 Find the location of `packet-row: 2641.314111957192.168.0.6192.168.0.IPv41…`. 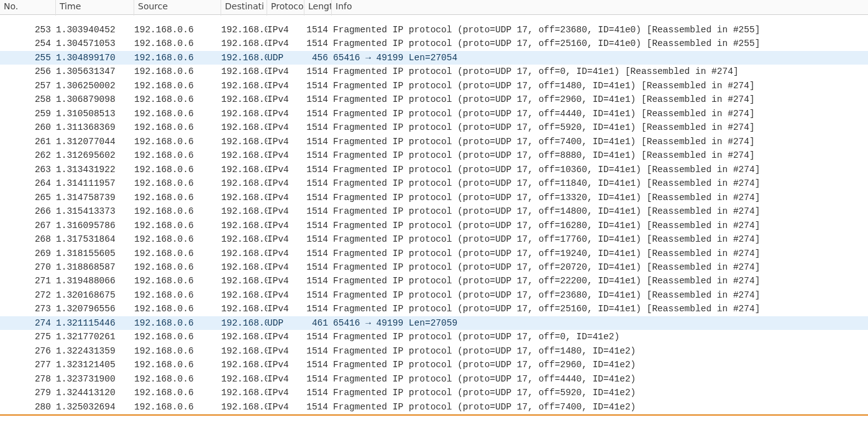

packet-row: 2641.314111957192.168.0.6192.168.0.IPv41… is located at coordinates (434, 183).